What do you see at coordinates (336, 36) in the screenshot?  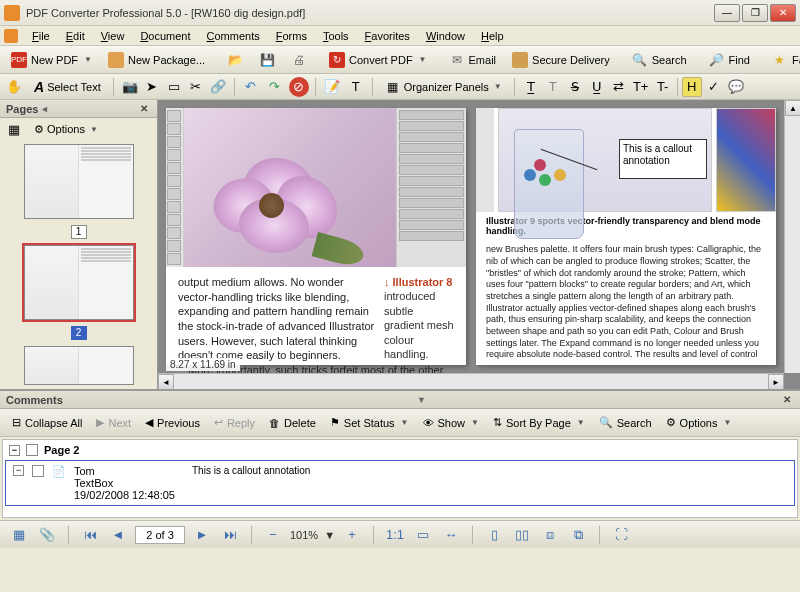 I see `menu-tools: Tools` at bounding box center [336, 36].